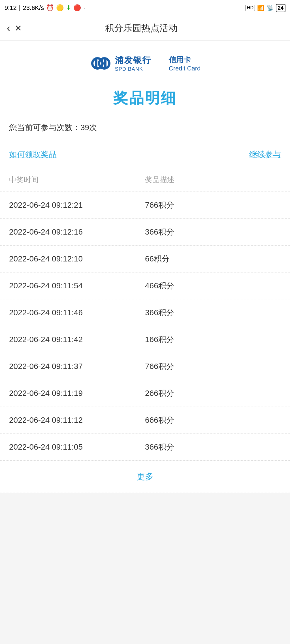 This screenshot has width=290, height=644. Describe the element at coordinates (77, 205) in the screenshot. I see `row-time-0: 2022-06-24 09:12:21` at that location.